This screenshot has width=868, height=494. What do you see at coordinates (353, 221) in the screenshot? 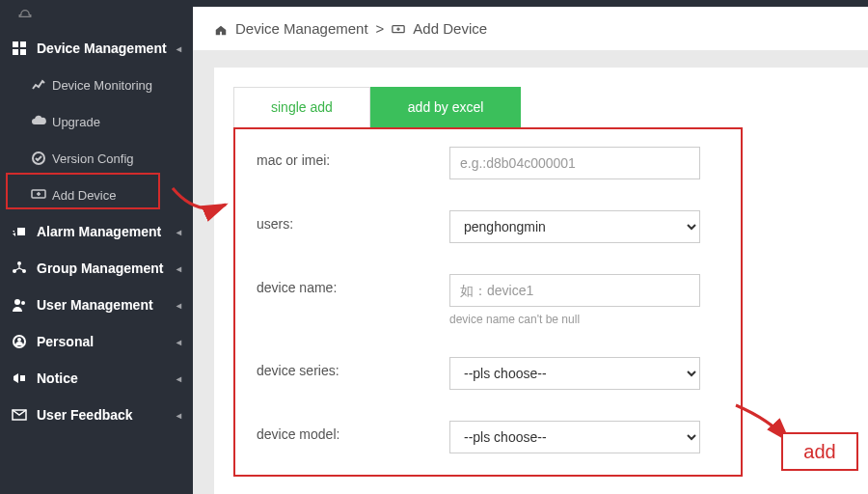
I see `users-label: users:` at bounding box center [353, 221].